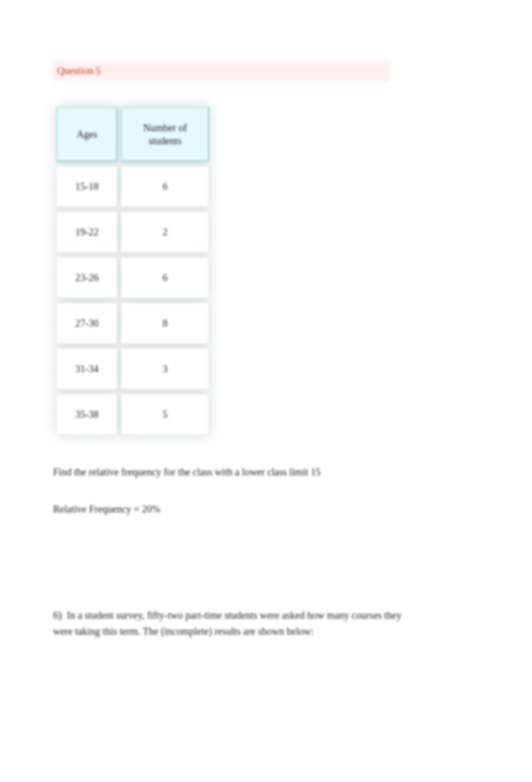  What do you see at coordinates (87, 134) in the screenshot?
I see `column-header-ages: Ages` at bounding box center [87, 134].